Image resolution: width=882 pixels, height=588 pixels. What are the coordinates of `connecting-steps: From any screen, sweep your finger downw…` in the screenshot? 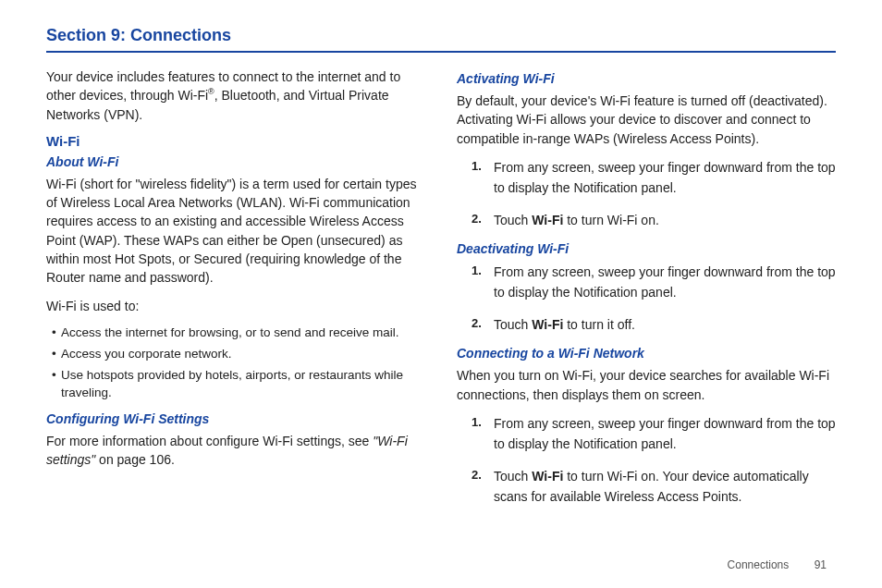 It's located at (646, 460).